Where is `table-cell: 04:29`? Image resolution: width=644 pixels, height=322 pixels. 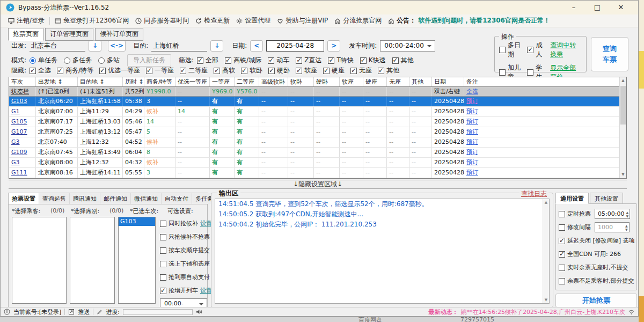
table-cell: 04:29 is located at coordinates (134, 112).